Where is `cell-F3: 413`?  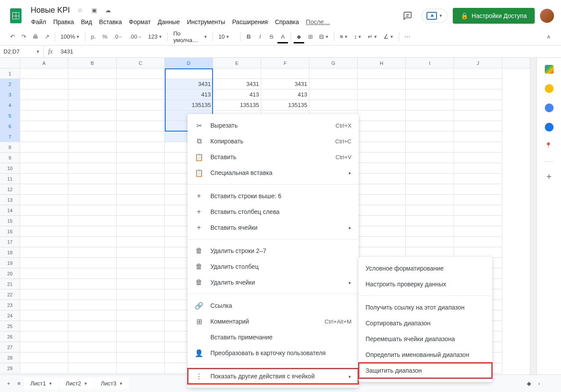
cell-F3: 413 is located at coordinates (285, 95).